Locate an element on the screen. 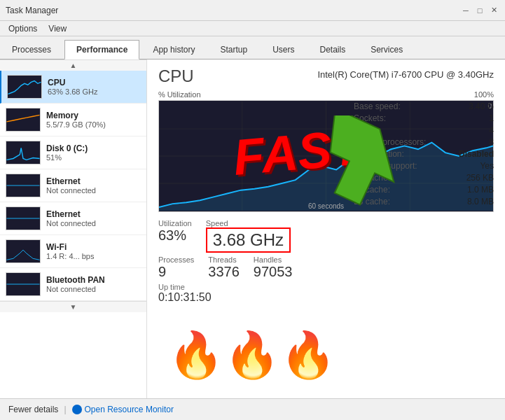  info-hyperv: Hyper-V support: Yes is located at coordinates (424, 166).